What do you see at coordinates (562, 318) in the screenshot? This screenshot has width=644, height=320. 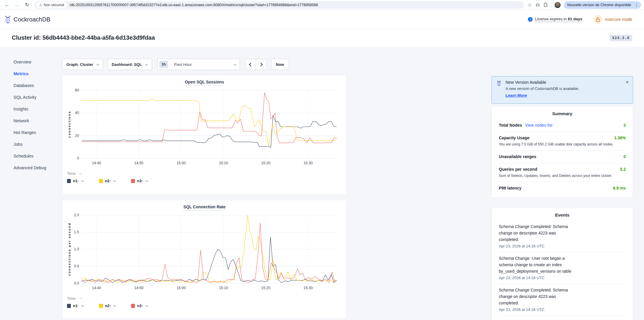 I see `event-item: Schema Change: User root began a` at bounding box center [562, 318].